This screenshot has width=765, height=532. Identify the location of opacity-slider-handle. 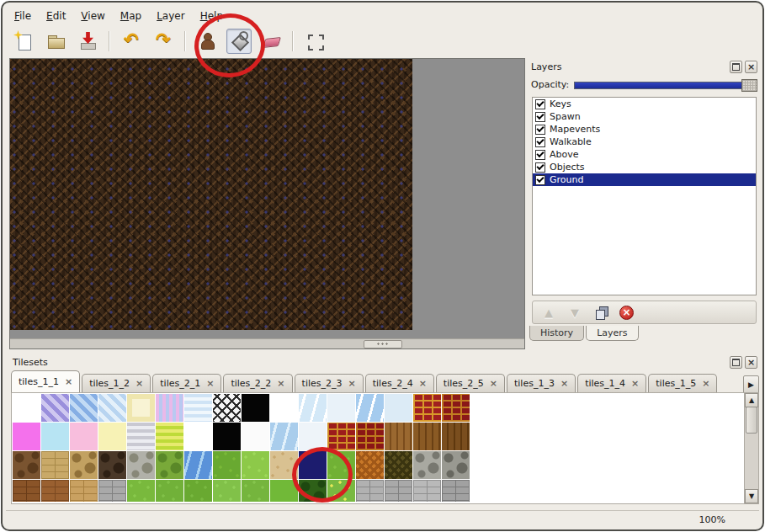
(749, 86).